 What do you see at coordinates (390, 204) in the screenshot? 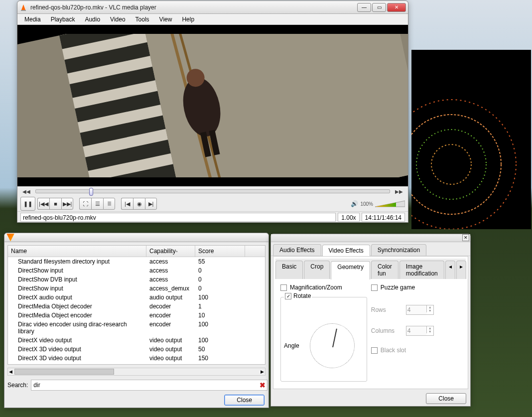
I see `volume-slider` at bounding box center [390, 204].